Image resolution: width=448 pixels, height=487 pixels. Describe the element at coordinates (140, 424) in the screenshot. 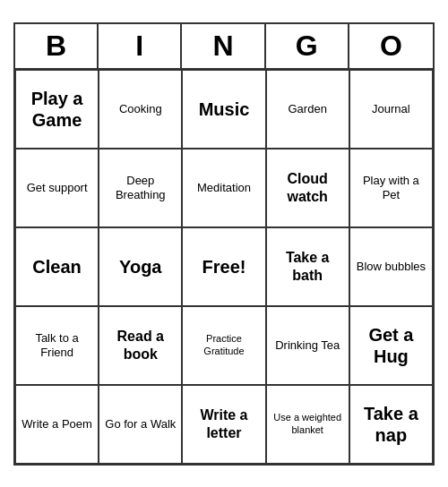

I see `bingo-cell: Go for a Walk` at that location.